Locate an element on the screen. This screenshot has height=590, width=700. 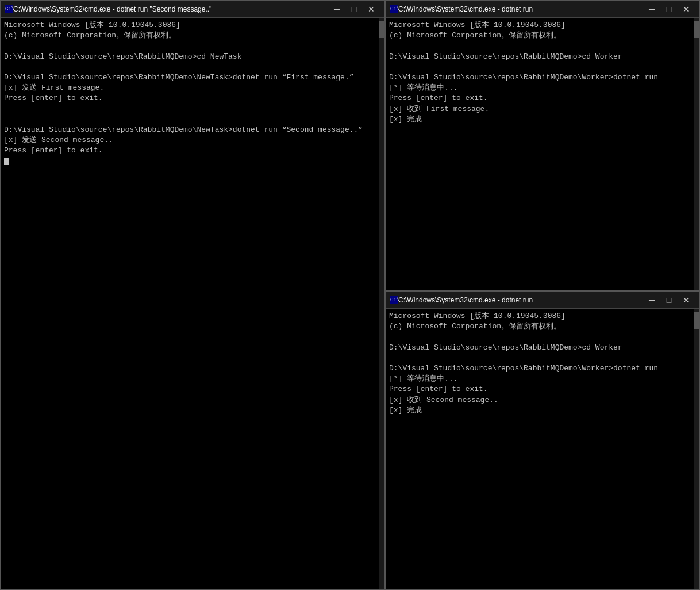
titlebar-left: C:\ C:\Windows\System32\cmd.exe - dotnet… is located at coordinates (193, 9).